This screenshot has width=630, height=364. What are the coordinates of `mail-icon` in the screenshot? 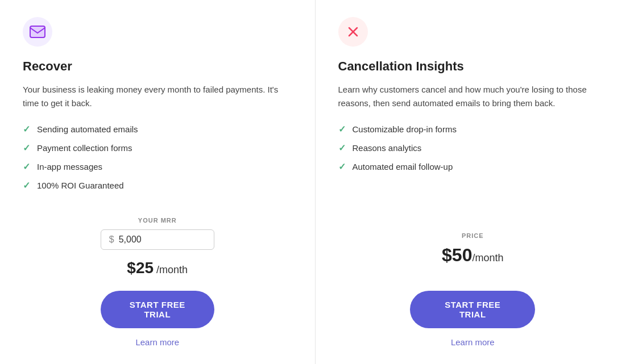 It's located at (38, 32).